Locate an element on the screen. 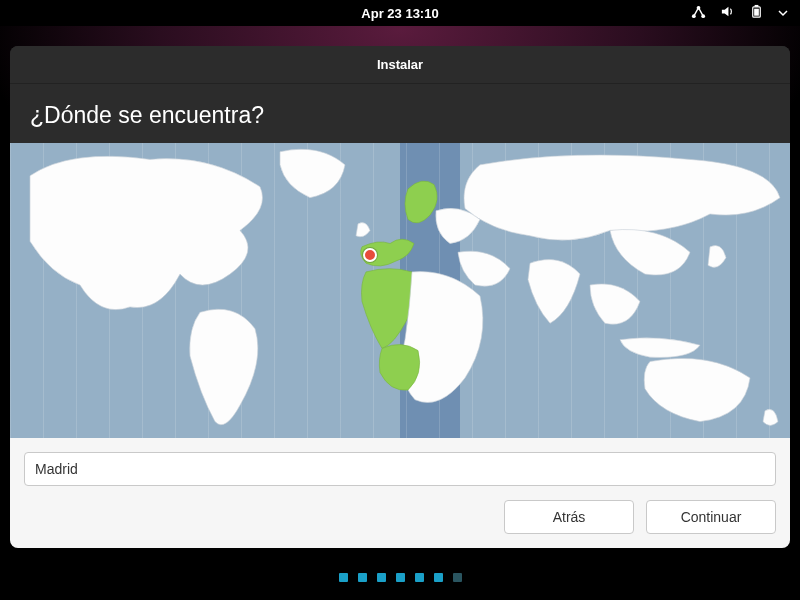 This screenshot has height=600, width=800. window-title: Instalar is located at coordinates (400, 65).